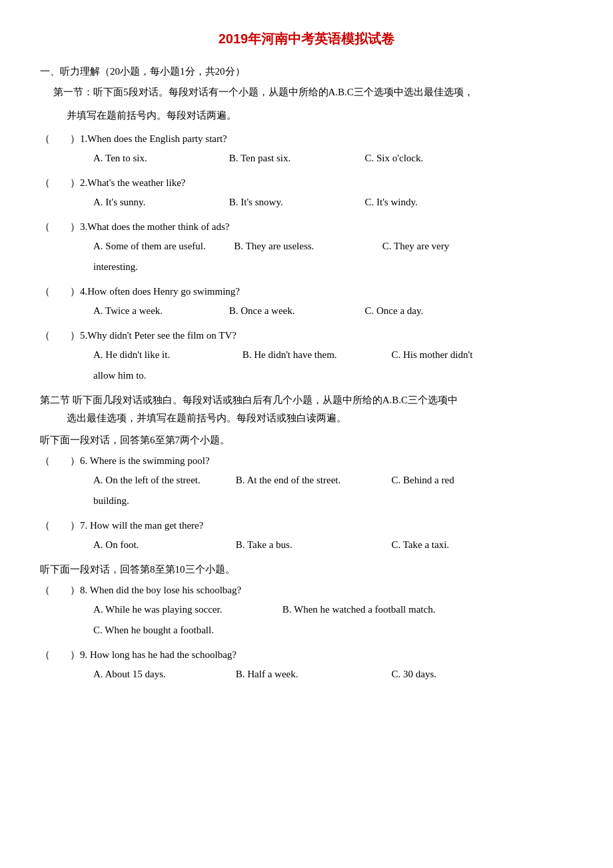 The width and height of the screenshot is (613, 868). Describe the element at coordinates (320, 419) in the screenshot. I see `subsection2-line2: 选出最佳选项，并填写在题前括号内。每段对话或独白读两遍。` at that location.